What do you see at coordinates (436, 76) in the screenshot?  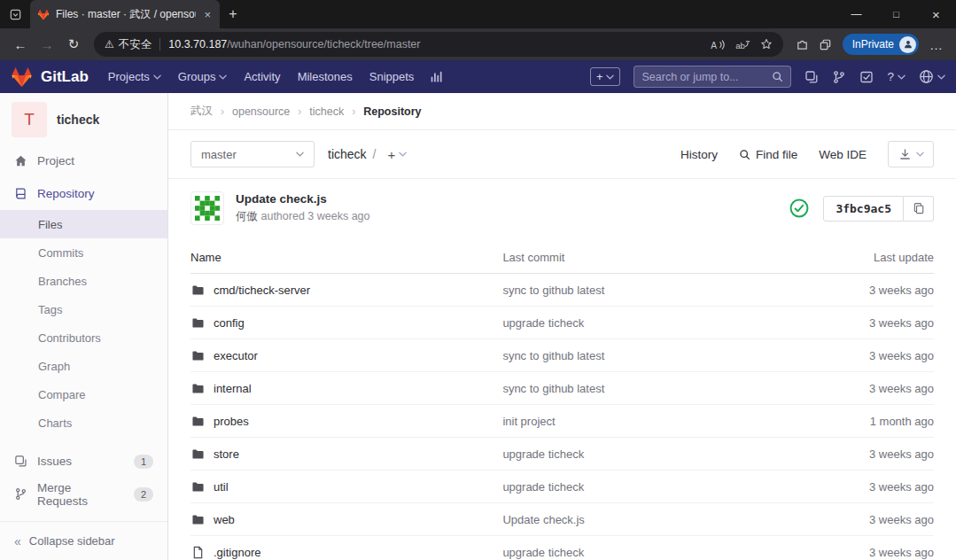 I see `instance-statistics-icon` at bounding box center [436, 76].